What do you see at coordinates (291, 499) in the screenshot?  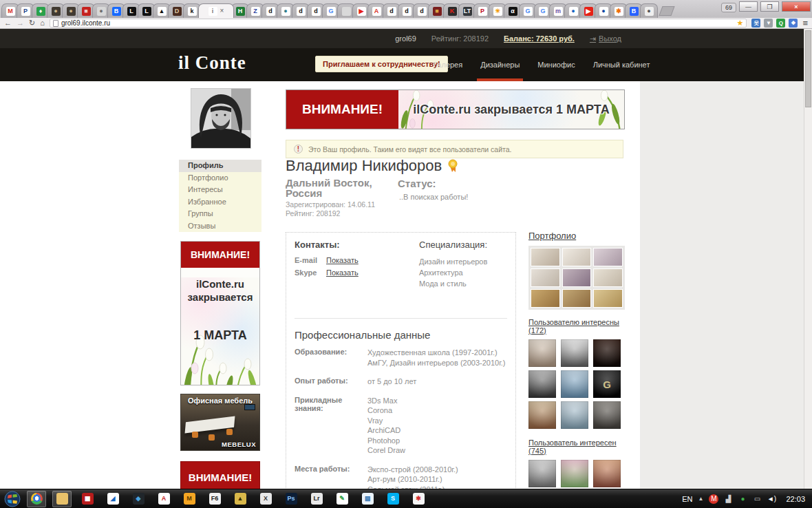 I see `taskbar-app-button: Ps` at bounding box center [291, 499].